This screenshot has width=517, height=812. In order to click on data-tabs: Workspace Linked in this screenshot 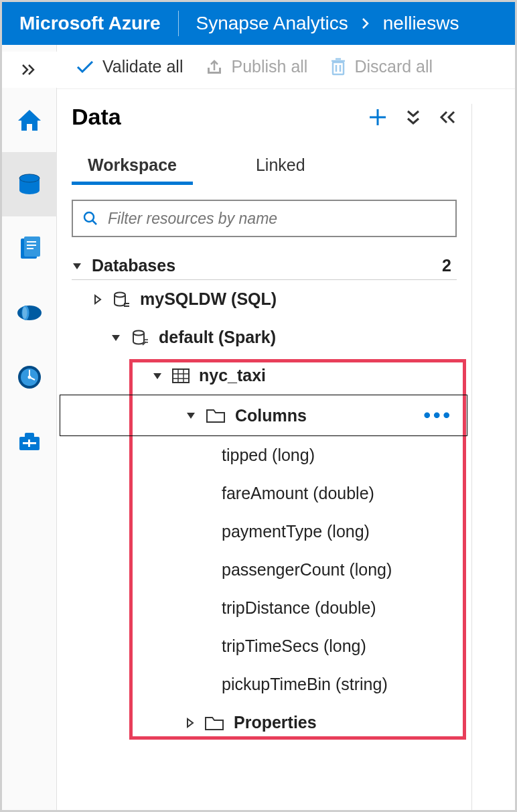, I will do `click(272, 167)`.